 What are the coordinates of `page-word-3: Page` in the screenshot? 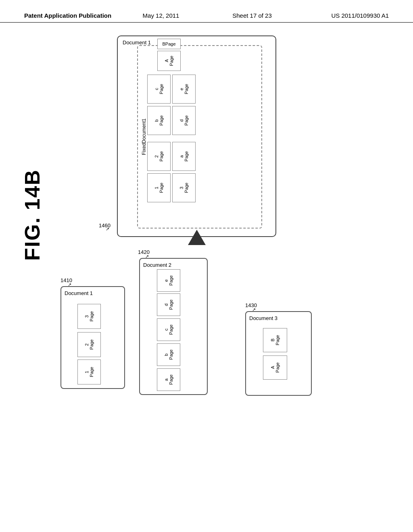 It's located at (186, 188).